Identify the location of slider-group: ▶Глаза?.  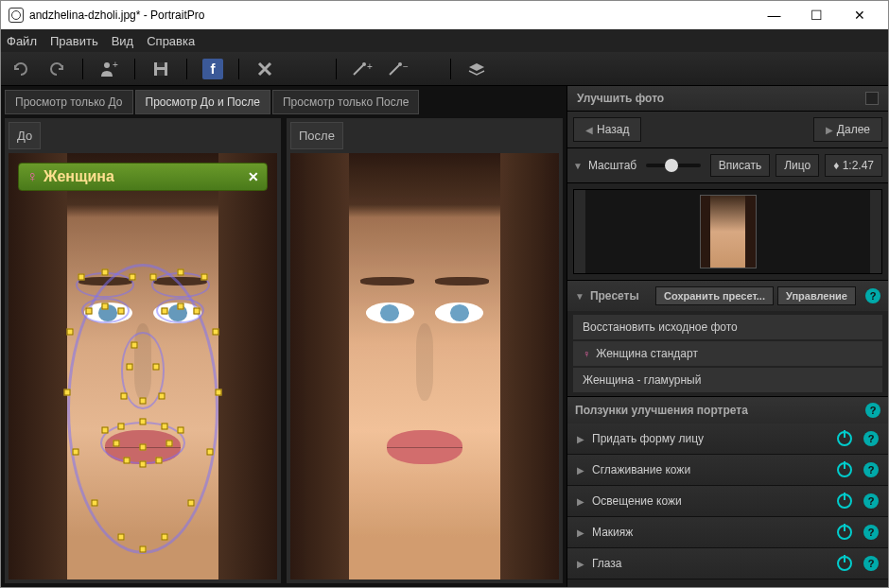
(728, 563).